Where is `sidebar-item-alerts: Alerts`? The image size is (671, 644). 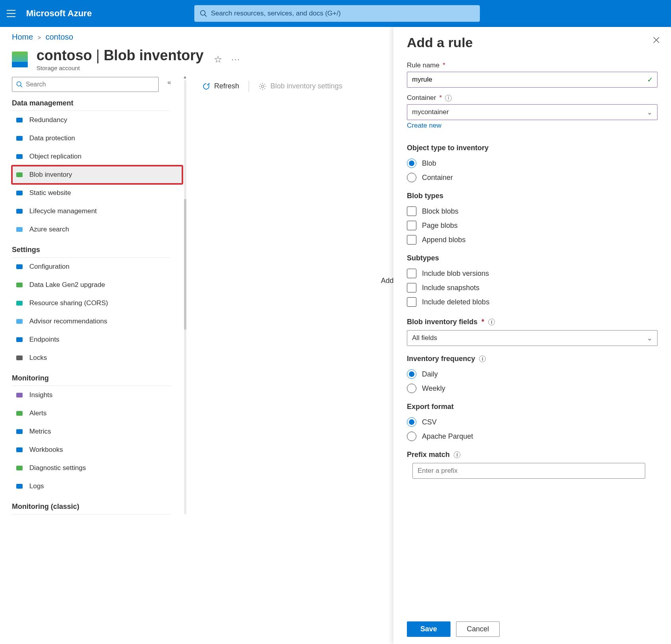 sidebar-item-alerts: Alerts is located at coordinates (97, 413).